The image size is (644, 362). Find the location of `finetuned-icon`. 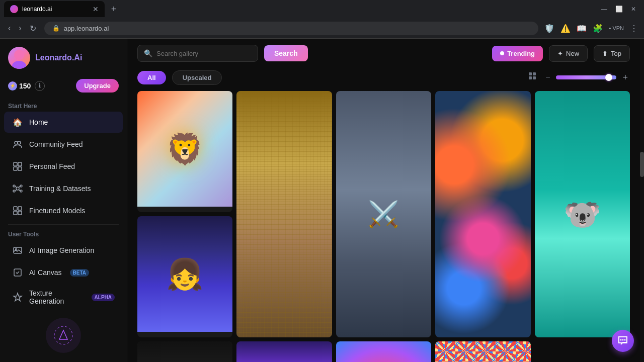

finetuned-icon is located at coordinates (18, 211).